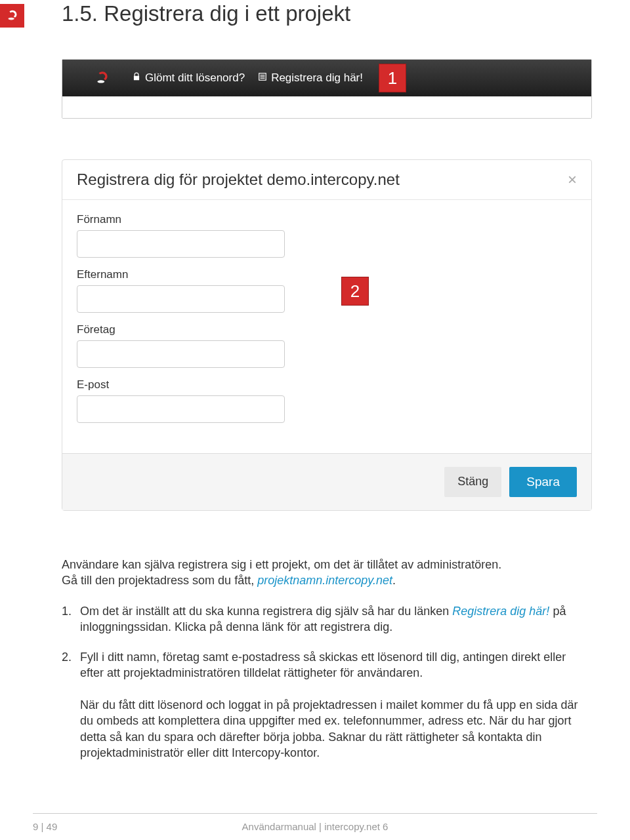 This screenshot has height=840, width=630. Describe the element at coordinates (181, 354) in the screenshot. I see `company-input` at that location.